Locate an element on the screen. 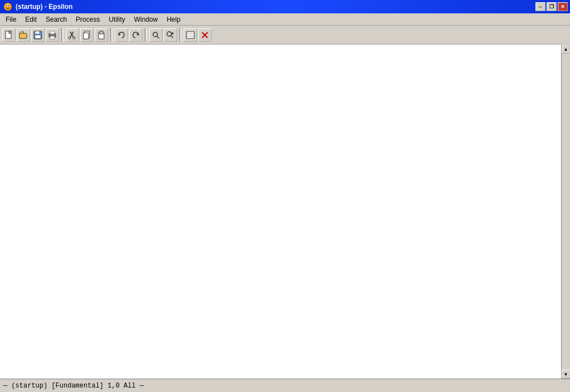 Image resolution: width=570 pixels, height=392 pixels. new-button is located at coordinates (9, 35).